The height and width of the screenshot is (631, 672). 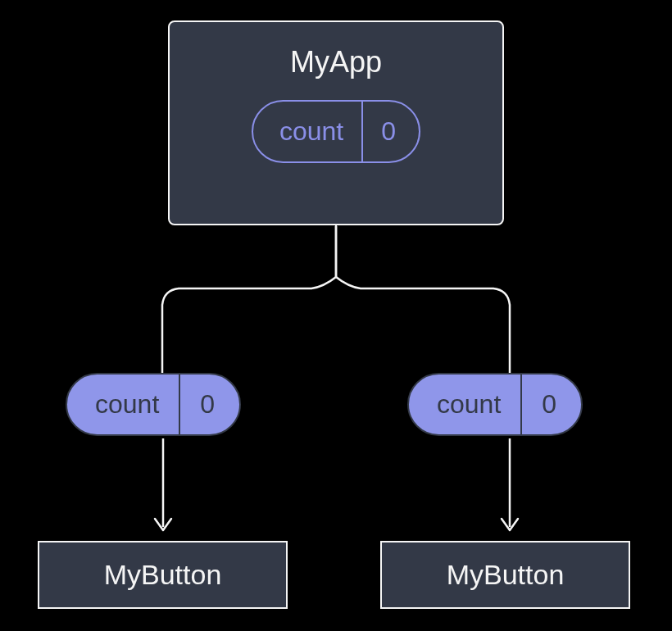 I want to click on child-component-box-left: MyButton, so click(x=162, y=575).